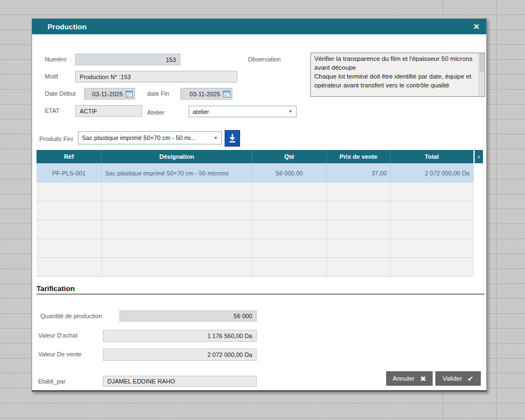  Describe the element at coordinates (259, 27) in the screenshot. I see `dialog-titlebar: Production ✕` at that location.